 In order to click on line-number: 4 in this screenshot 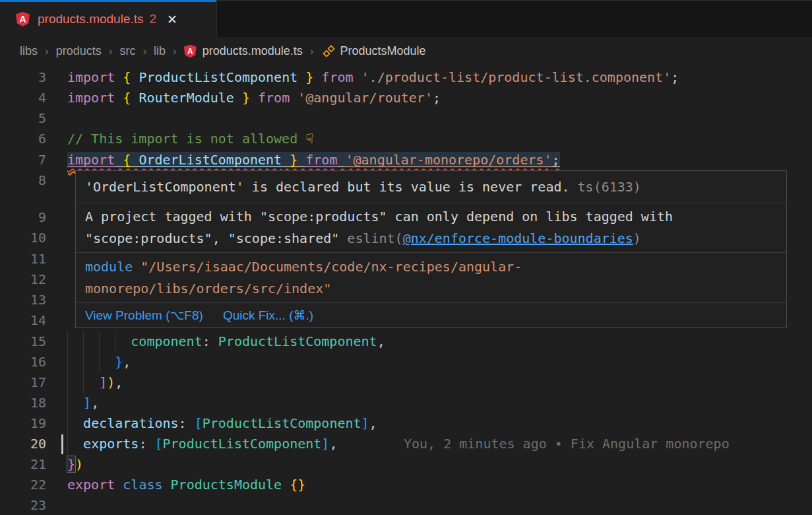, I will do `click(23, 98)`.